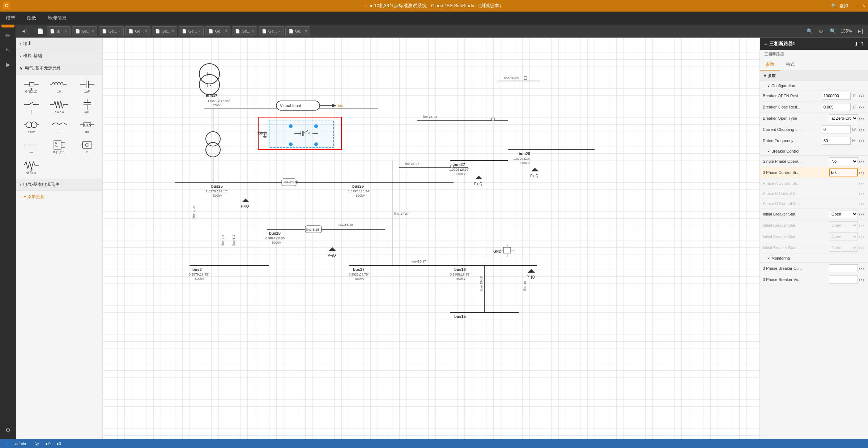 The height and width of the screenshot is (448, 868). What do you see at coordinates (861, 248) in the screenshot?
I see `x-initial-breaker-stat-4: (x)` at bounding box center [861, 248].